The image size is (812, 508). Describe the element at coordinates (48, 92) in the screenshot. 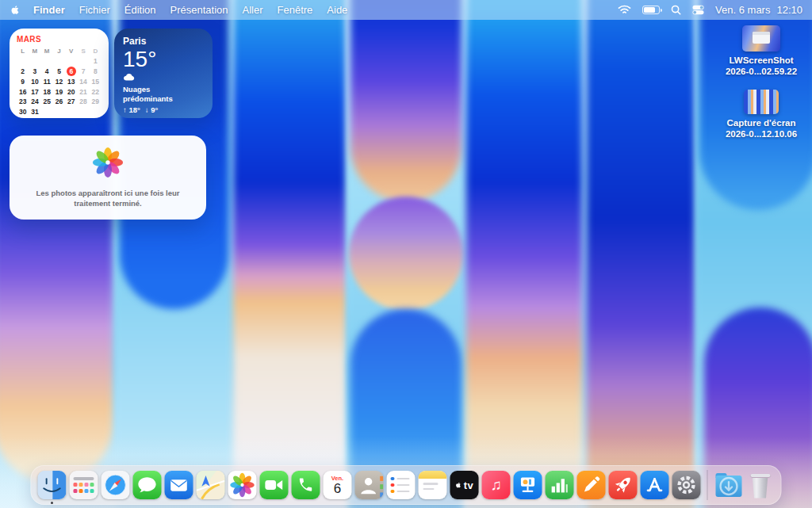

I see `calendar-day-cell: 18` at that location.